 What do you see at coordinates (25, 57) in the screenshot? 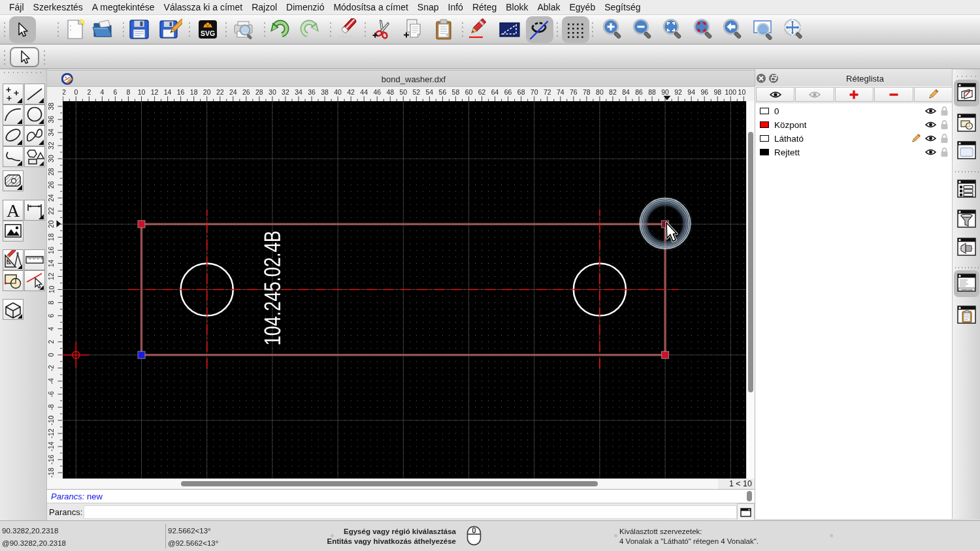
I see `current-tool-button` at bounding box center [25, 57].